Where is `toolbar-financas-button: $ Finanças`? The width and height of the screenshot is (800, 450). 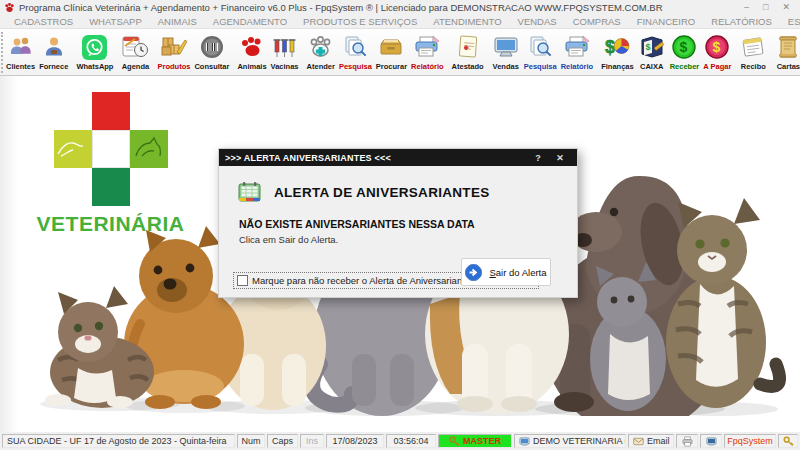 toolbar-financas-button: $ Finanças is located at coordinates (618, 52).